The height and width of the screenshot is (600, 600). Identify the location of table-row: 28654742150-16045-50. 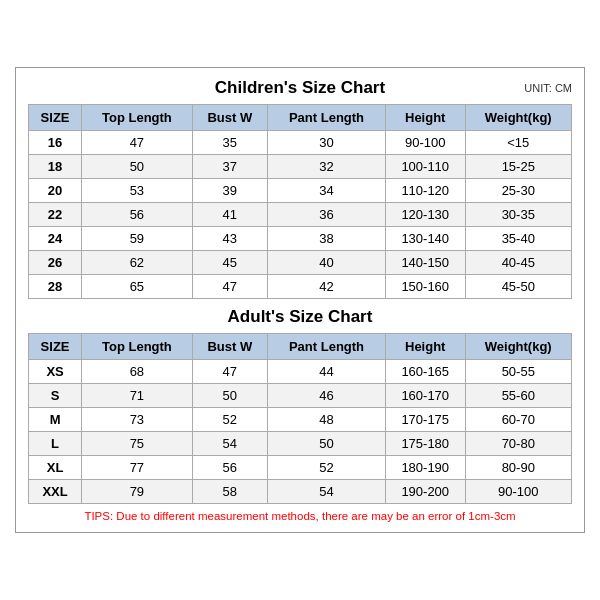
(300, 287).